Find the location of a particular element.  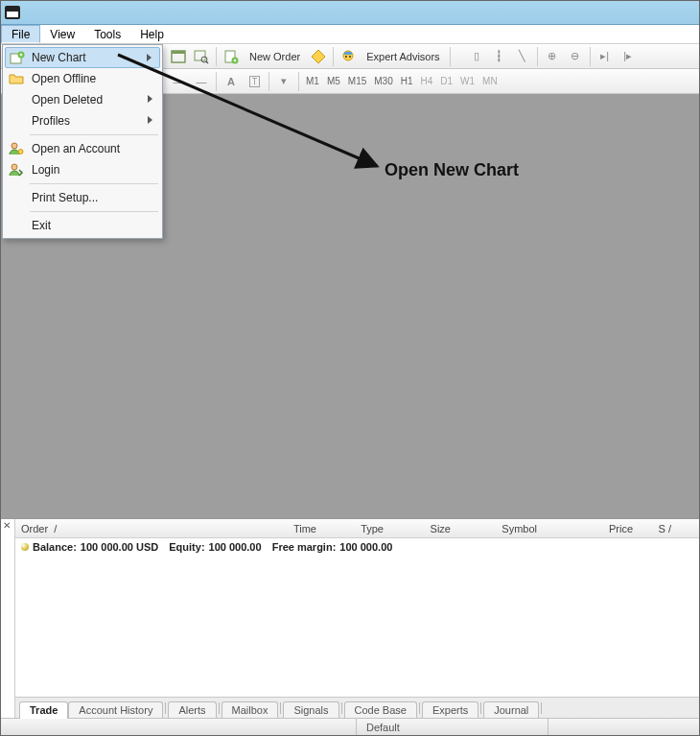

terminal-tab-experts: Experts is located at coordinates (451, 710).